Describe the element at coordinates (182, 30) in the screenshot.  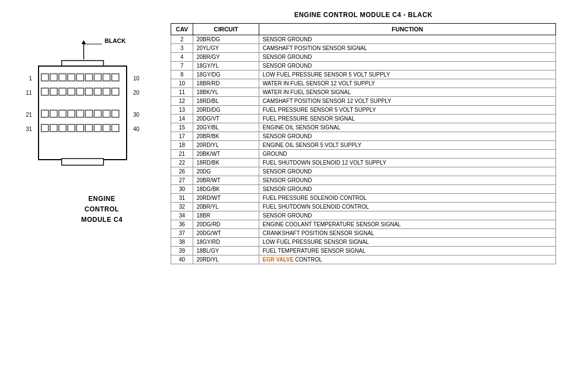
I see `col-header-cav: CAV` at that location.